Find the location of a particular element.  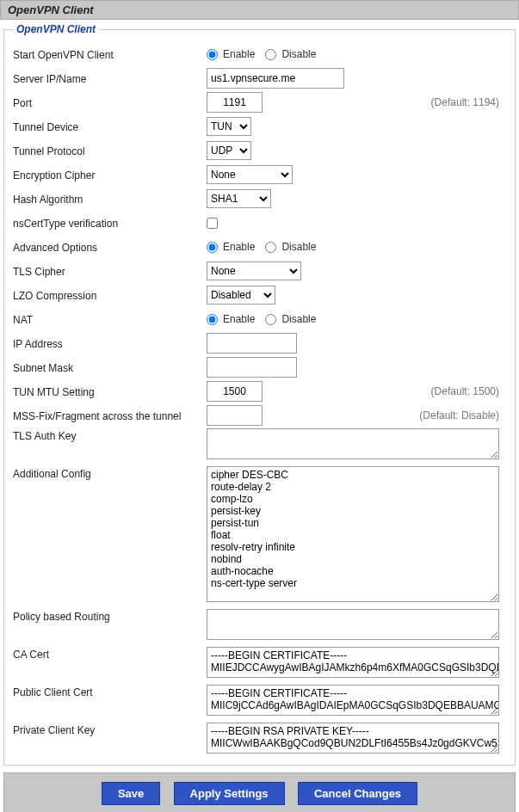

cancel-button: Cancel Changes is located at coordinates (358, 793).